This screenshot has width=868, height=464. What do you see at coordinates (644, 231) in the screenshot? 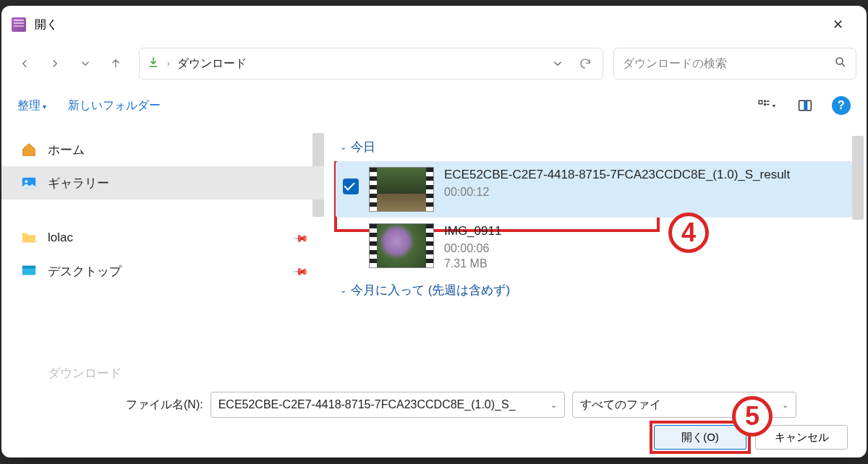
I see `file-name: IMG_0911` at bounding box center [644, 231].